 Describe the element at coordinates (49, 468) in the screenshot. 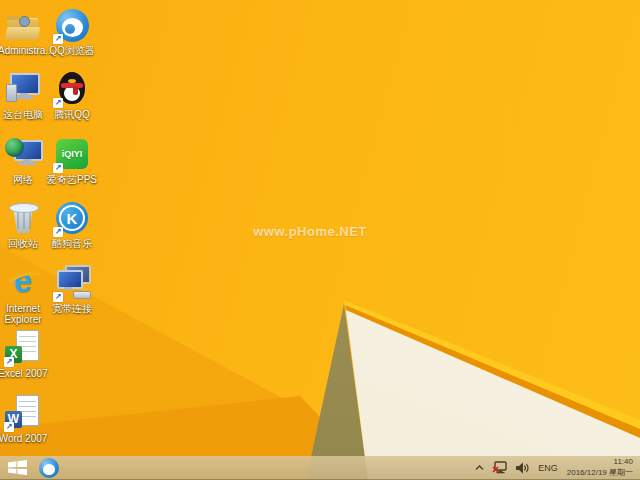

I see `qq-browser-icon` at that location.